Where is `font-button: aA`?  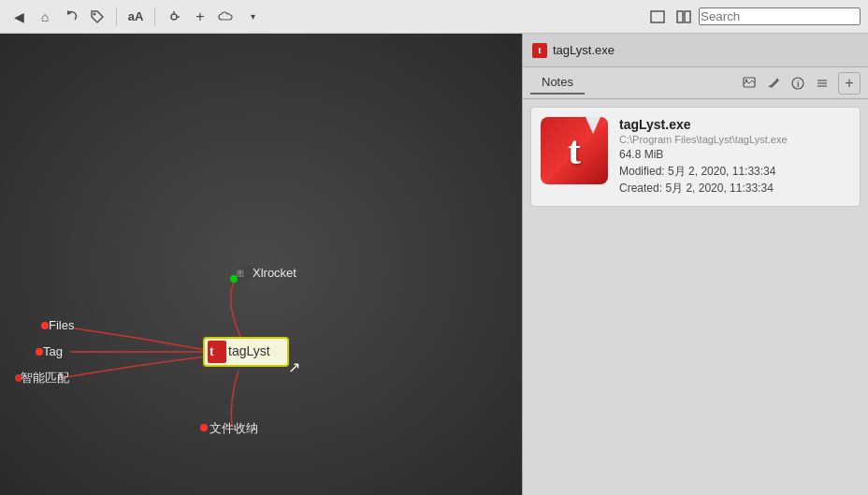
font-button: aA is located at coordinates (136, 17).